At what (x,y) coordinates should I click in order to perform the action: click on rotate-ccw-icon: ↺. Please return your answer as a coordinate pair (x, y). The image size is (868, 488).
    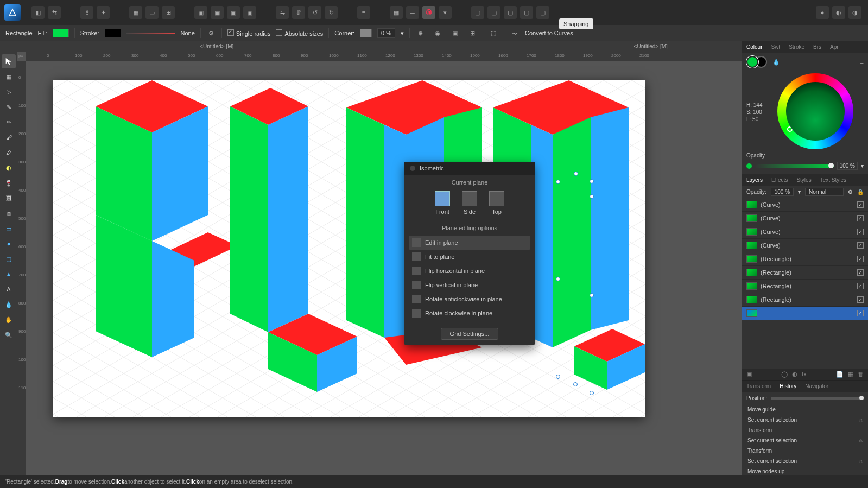
    Looking at the image, I should click on (315, 12).